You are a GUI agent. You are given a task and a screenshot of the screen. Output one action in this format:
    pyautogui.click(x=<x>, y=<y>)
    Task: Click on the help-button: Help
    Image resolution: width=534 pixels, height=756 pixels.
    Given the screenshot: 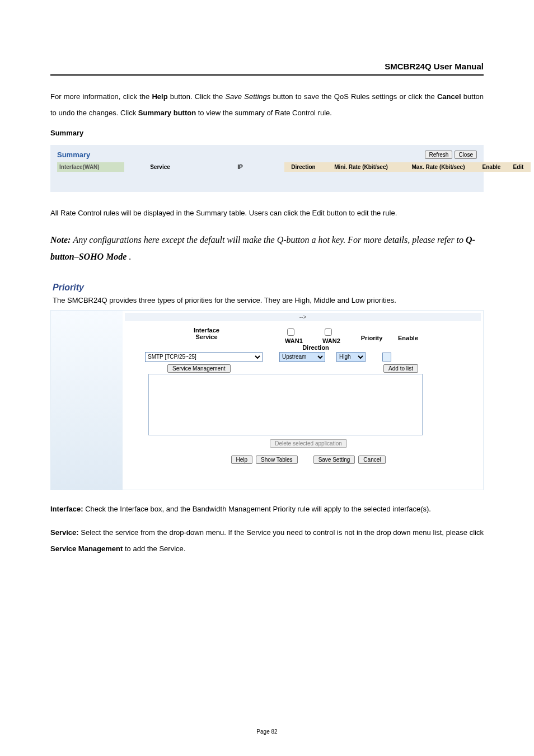 What is the action you would take?
    pyautogui.click(x=242, y=460)
    